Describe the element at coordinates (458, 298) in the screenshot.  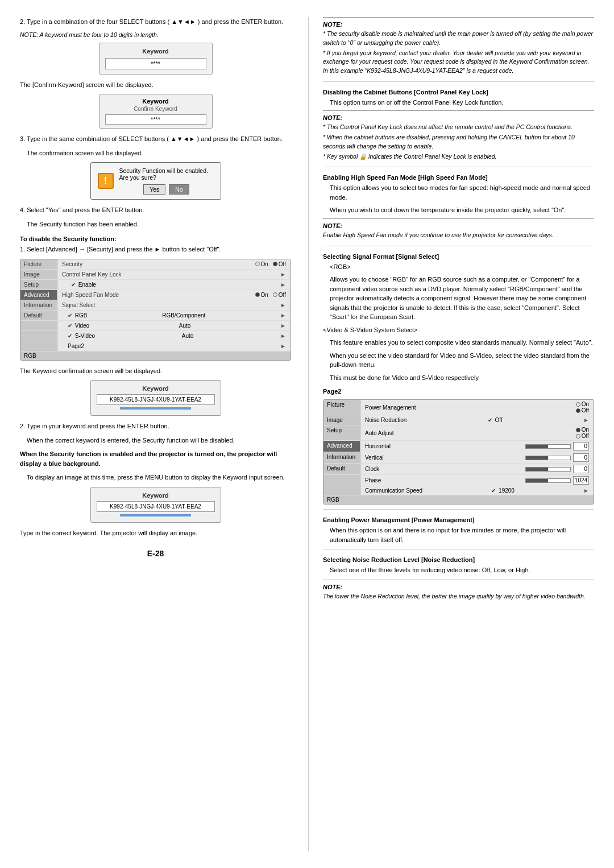
I see `signal-text: Allows you to choose "RGB" for an RGB so…` at that location.